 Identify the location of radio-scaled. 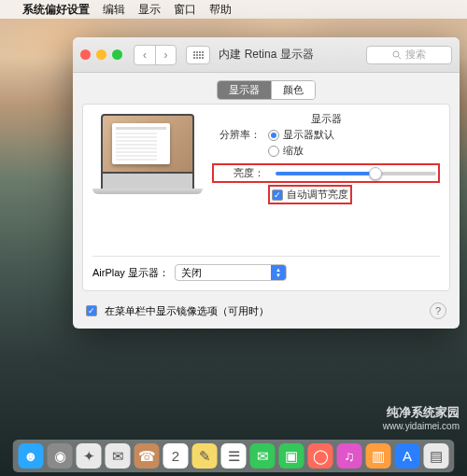
(274, 151).